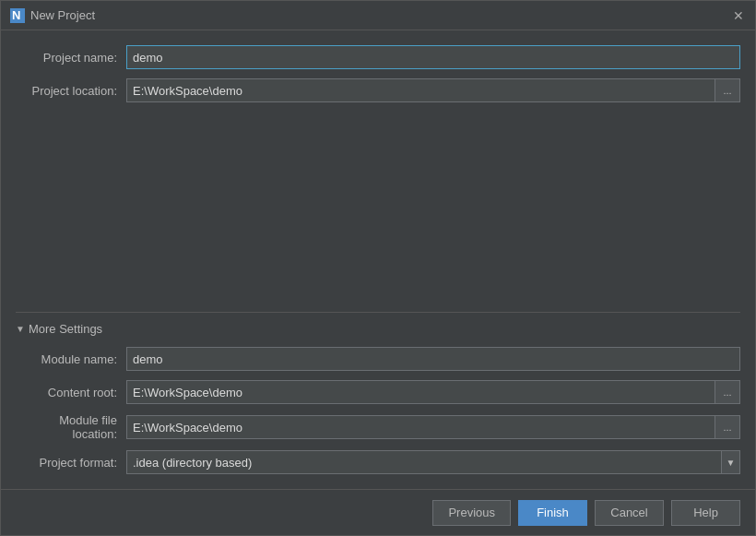  What do you see at coordinates (20, 328) in the screenshot?
I see `expand-icon: ▼` at bounding box center [20, 328].